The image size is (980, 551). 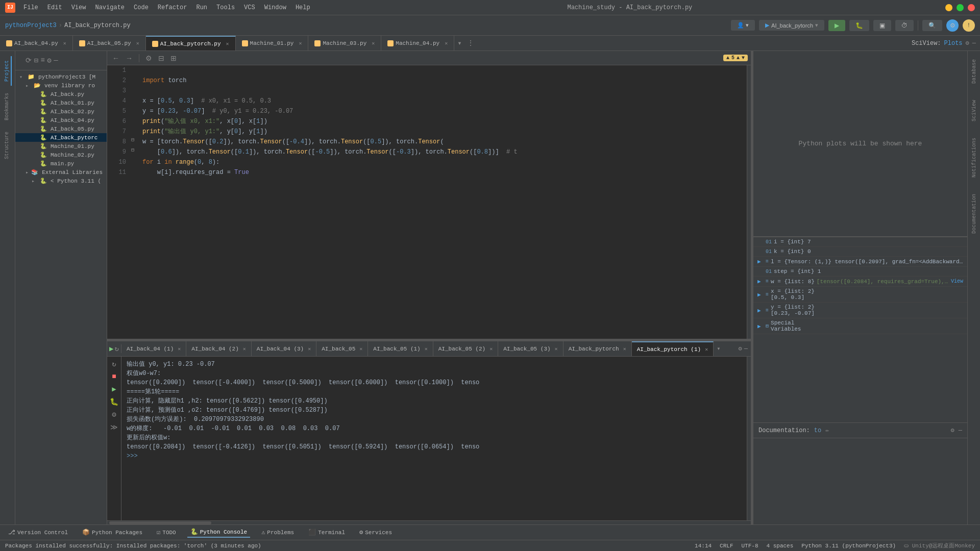 I want to click on minimize-button, so click(x=949, y=8).